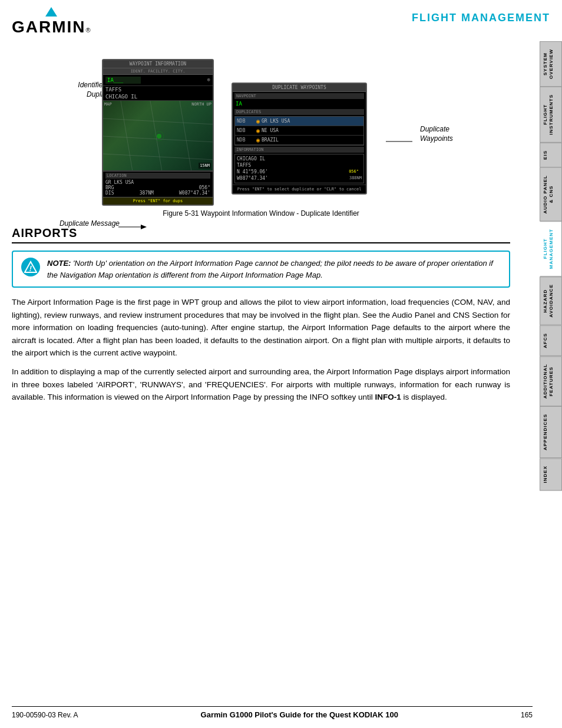  What do you see at coordinates (424, 397) in the screenshot?
I see `airports-para2-end: is displayed.` at bounding box center [424, 397].